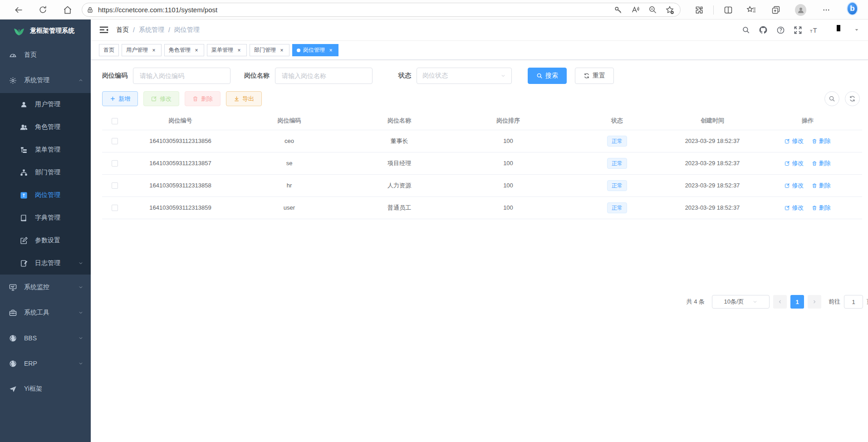  I want to click on sidebar-item-param-settings: 参数设置, so click(45, 241).